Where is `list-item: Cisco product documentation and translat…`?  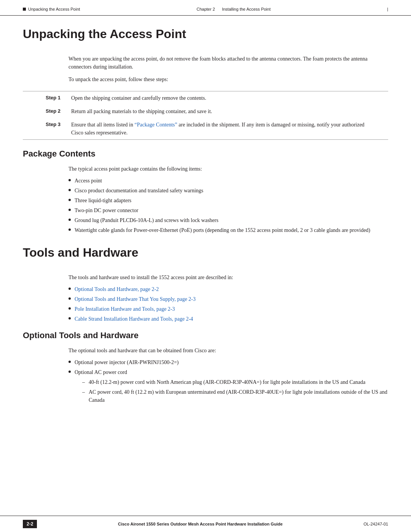
list-item: Cisco product documentation and translat… is located at coordinates (228, 190).